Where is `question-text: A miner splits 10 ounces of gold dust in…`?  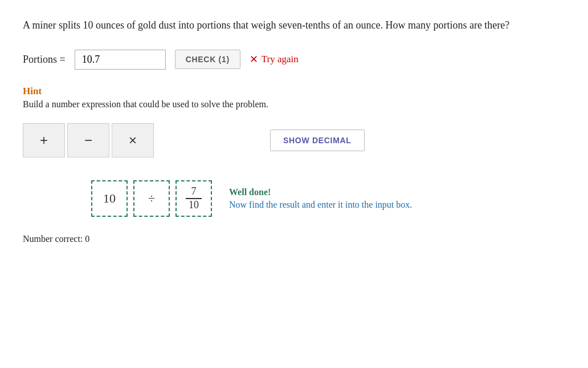
question-text: A miner splits 10 ounces of gold dust in… is located at coordinates (294, 25).